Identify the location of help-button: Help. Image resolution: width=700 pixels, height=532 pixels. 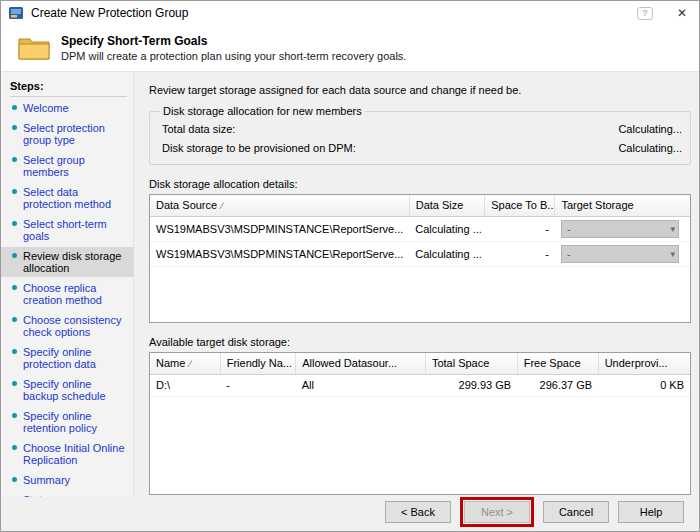
(651, 512).